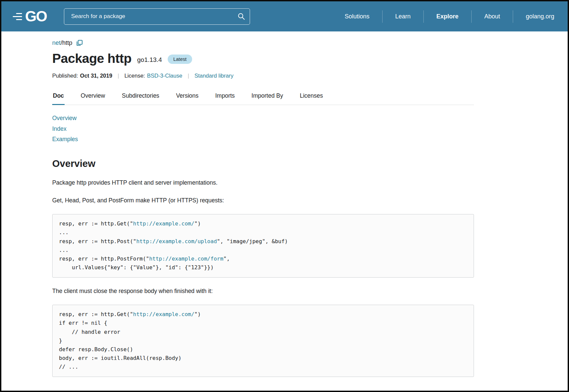 The height and width of the screenshot is (392, 569). What do you see at coordinates (263, 59) in the screenshot?
I see `package-title-row: Package http go1.13.4 Latest` at bounding box center [263, 59].